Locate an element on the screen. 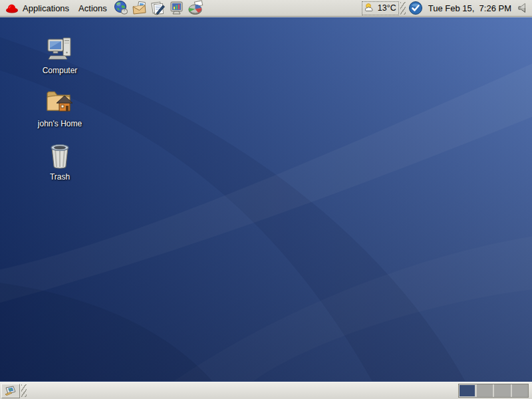 This screenshot has width=532, height=399. clock-applet: Tue Feb 15, 7:26 PM is located at coordinates (469, 8).